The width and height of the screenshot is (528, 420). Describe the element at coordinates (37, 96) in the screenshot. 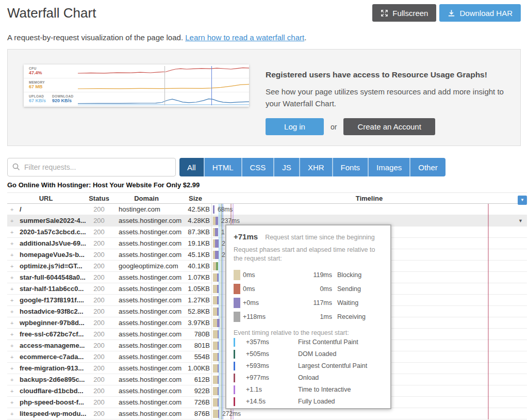

I see `upload-label: UPLOAD` at that location.